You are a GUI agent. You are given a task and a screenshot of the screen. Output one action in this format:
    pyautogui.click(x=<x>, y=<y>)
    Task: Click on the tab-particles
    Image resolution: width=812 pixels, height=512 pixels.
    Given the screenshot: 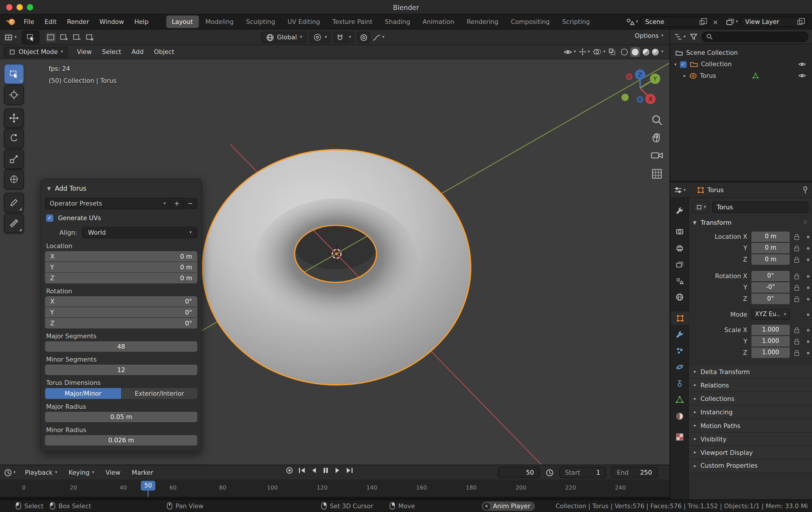 What is the action you would take?
    pyautogui.click(x=679, y=351)
    